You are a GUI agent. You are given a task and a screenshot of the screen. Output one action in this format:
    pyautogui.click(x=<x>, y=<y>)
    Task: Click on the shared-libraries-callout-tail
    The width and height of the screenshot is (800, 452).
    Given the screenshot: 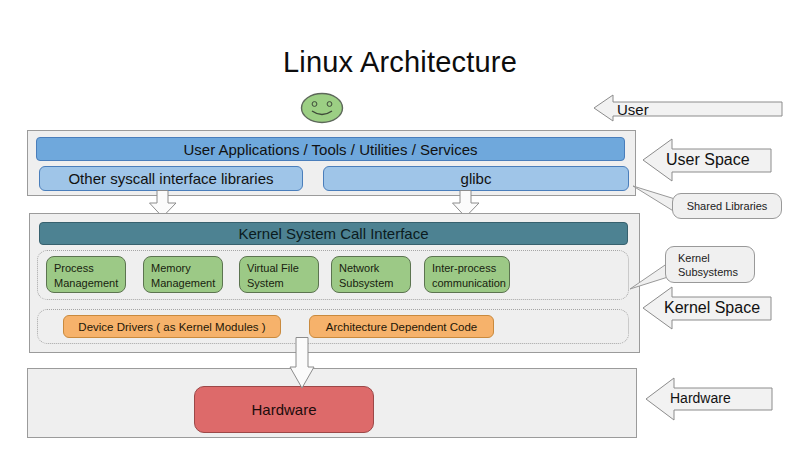 What is the action you would take?
    pyautogui.click(x=654, y=199)
    